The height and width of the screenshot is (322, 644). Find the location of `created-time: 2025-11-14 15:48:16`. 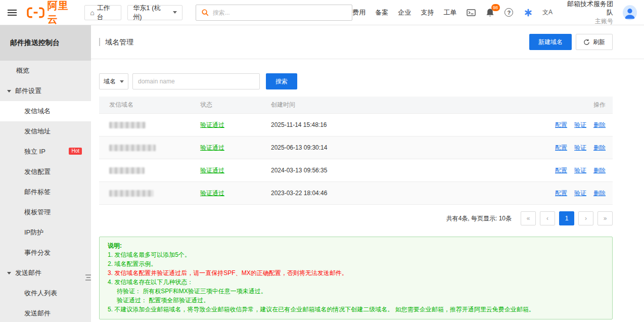

created-time: 2025-11-14 15:48:16 is located at coordinates (399, 125).